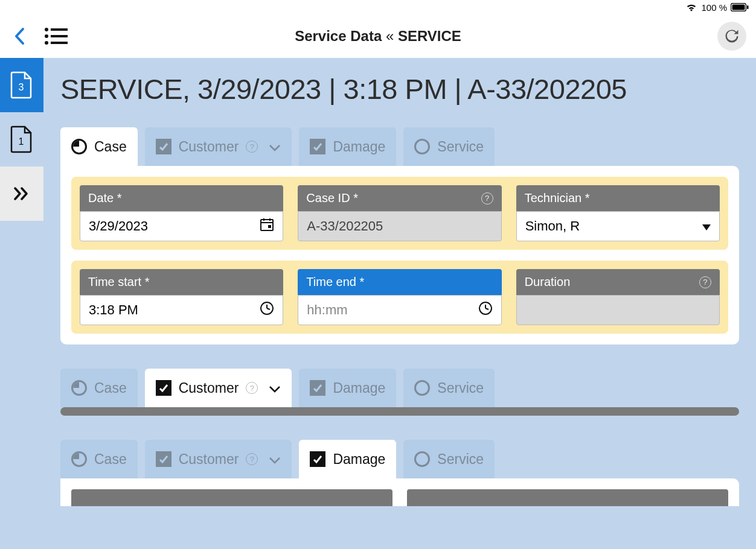 The width and height of the screenshot is (756, 549). What do you see at coordinates (400, 310) in the screenshot?
I see `time-end-input` at bounding box center [400, 310].